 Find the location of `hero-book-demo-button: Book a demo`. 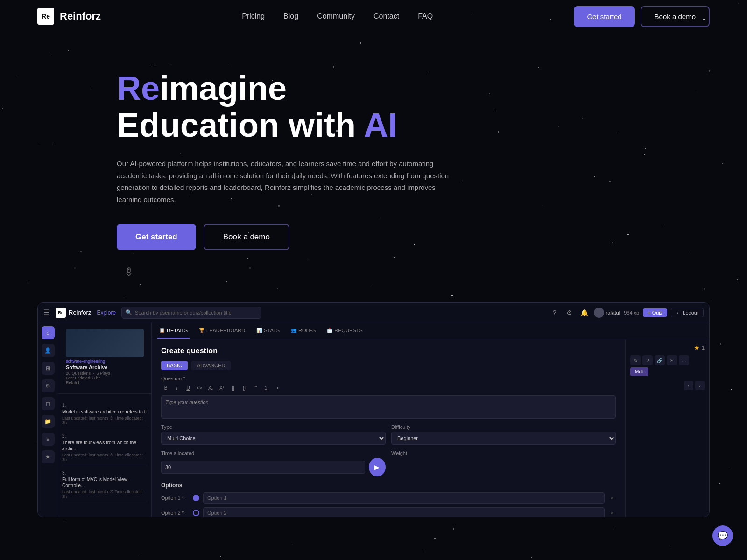

hero-book-demo-button: Book a demo is located at coordinates (247, 237).